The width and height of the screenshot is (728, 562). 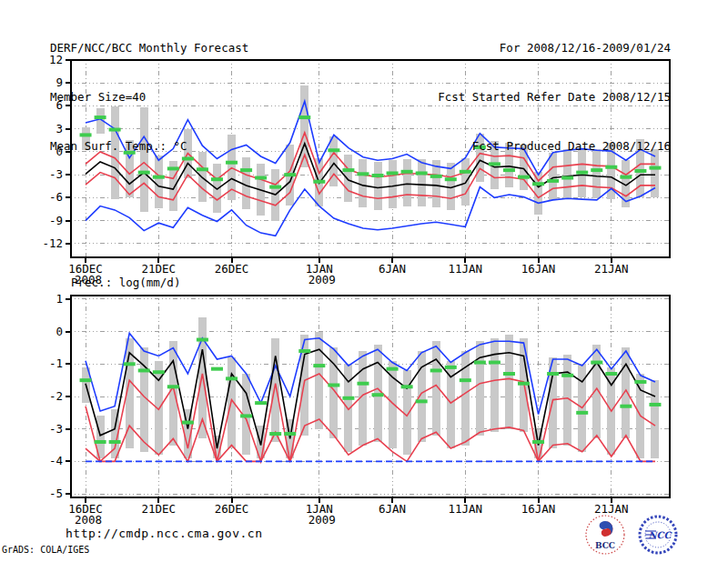 I want to click on x-tick-label: 26DEC, so click(x=232, y=509).